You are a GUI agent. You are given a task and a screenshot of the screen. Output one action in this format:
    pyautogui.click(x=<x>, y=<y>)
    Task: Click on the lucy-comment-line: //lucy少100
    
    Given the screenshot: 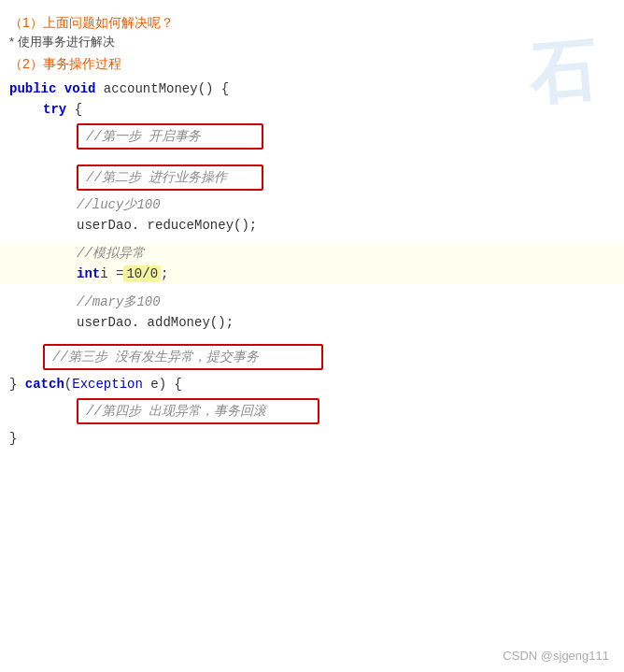 What is the action you would take?
    pyautogui.click(x=312, y=205)
    